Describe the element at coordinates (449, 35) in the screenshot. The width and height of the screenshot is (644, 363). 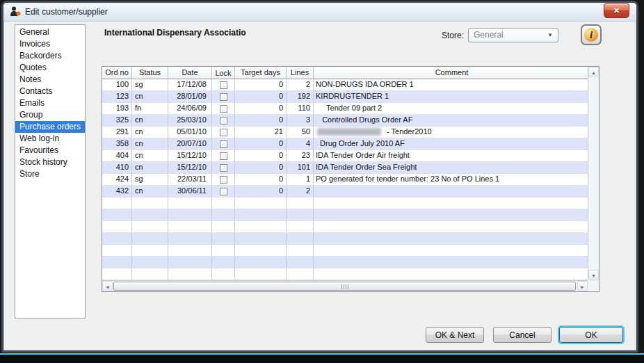
I see `store-label: Store:` at that location.